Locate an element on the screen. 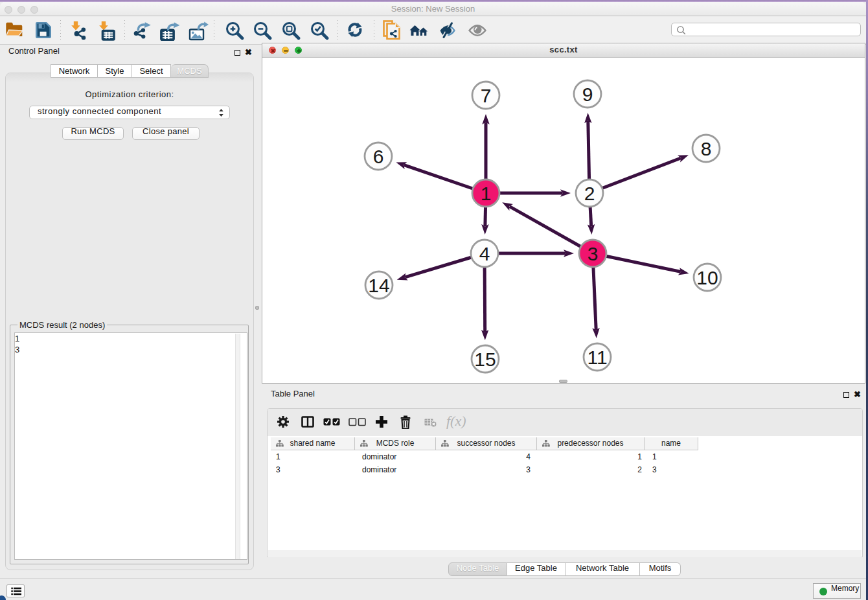 The image size is (868, 600). svg-text: 15 is located at coordinates (485, 359).